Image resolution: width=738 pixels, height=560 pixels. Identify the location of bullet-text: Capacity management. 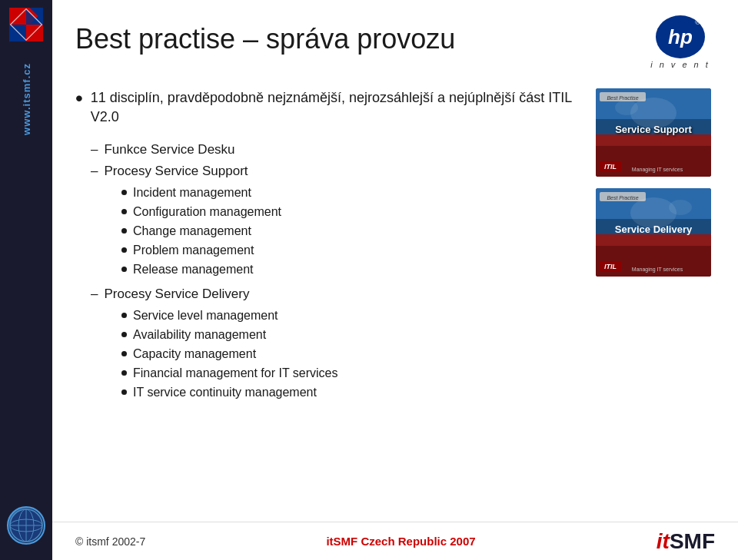
(194, 354).